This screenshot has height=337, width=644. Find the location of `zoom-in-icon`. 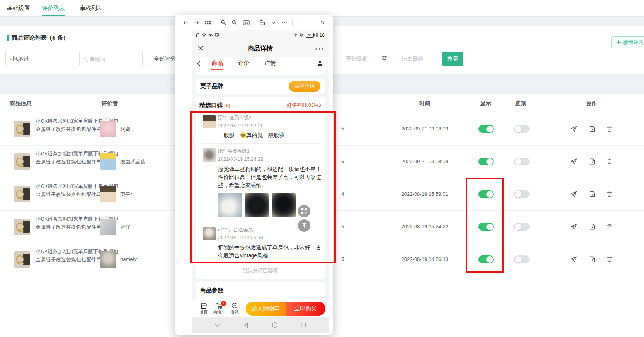

zoom-in-icon is located at coordinates (224, 23).